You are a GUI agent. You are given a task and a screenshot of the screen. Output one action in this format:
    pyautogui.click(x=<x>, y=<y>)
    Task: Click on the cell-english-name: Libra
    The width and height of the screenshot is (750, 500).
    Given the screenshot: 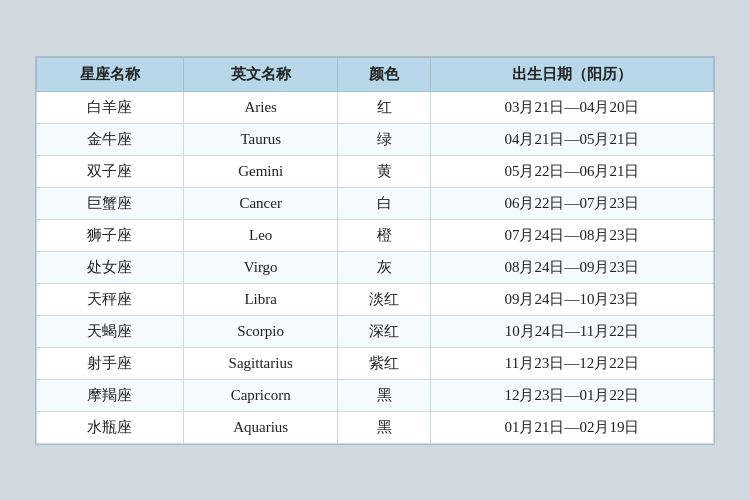 What is the action you would take?
    pyautogui.click(x=260, y=299)
    